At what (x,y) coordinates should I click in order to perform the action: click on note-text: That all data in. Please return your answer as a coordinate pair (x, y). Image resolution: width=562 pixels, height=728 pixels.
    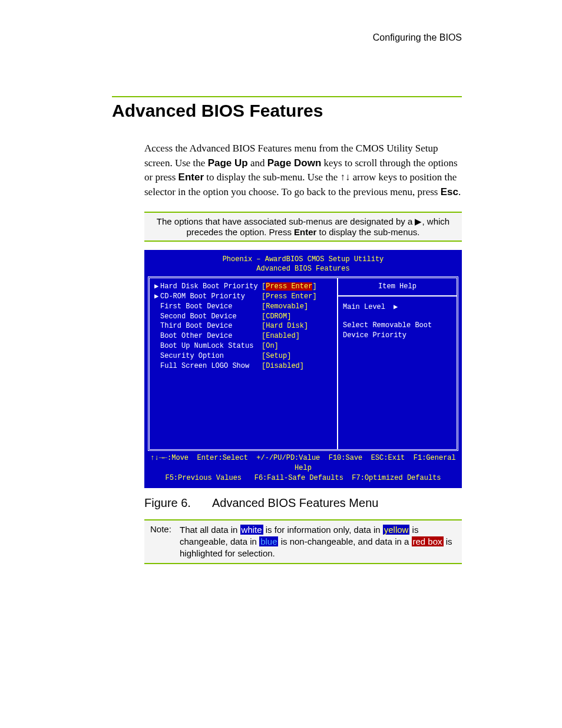
    Looking at the image, I should click on (210, 529).